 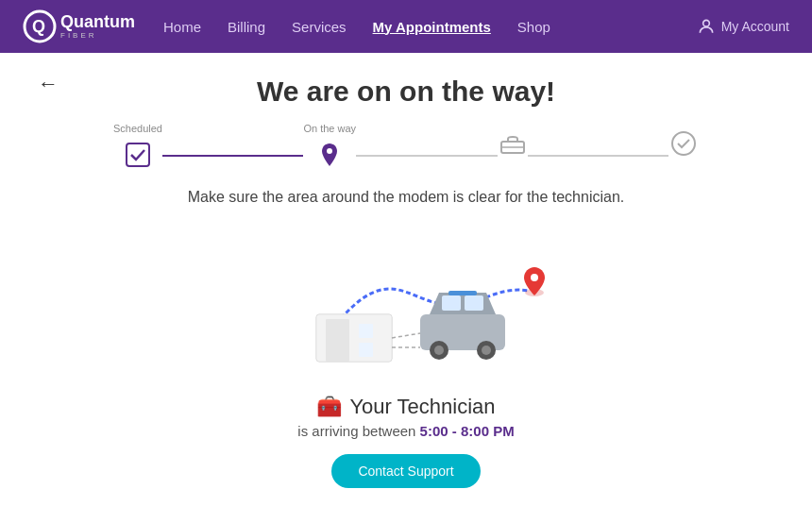 What do you see at coordinates (39, 26) in the screenshot?
I see `svg-text: Q` at bounding box center [39, 26].